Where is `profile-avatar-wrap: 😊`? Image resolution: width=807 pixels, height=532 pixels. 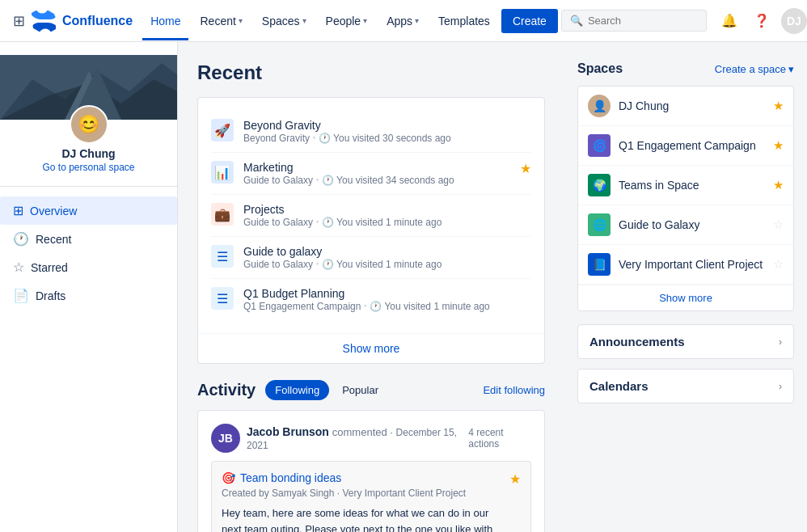
profile-avatar-wrap: 😊 is located at coordinates (89, 125).